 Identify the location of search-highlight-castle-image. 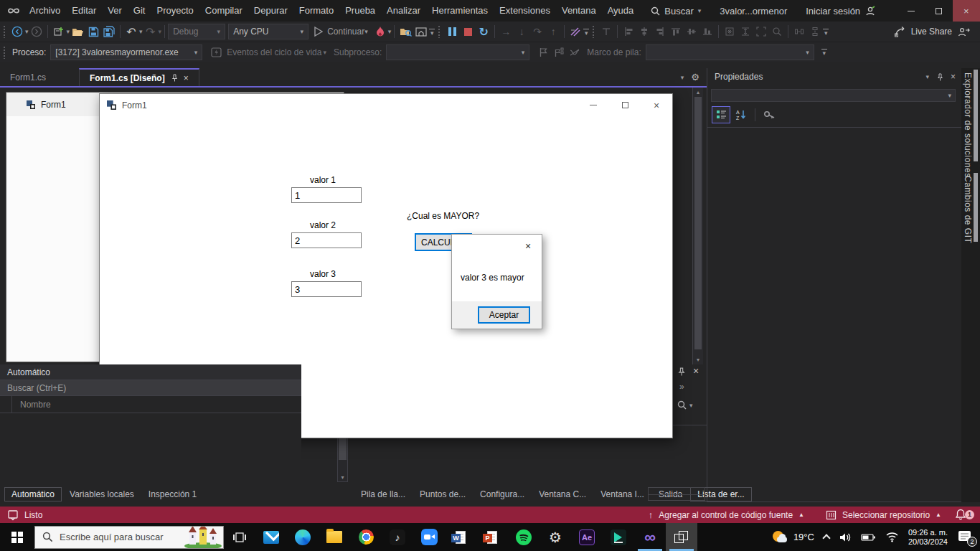
(203, 537).